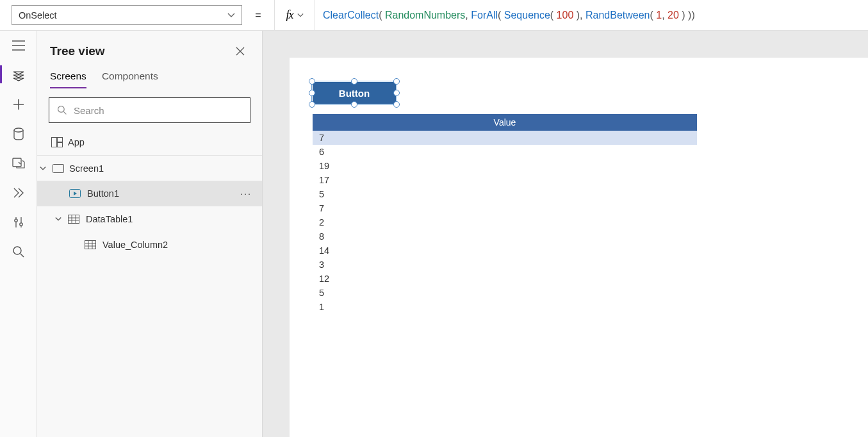  Describe the element at coordinates (130, 79) in the screenshot. I see `tab-components: Components` at that location.